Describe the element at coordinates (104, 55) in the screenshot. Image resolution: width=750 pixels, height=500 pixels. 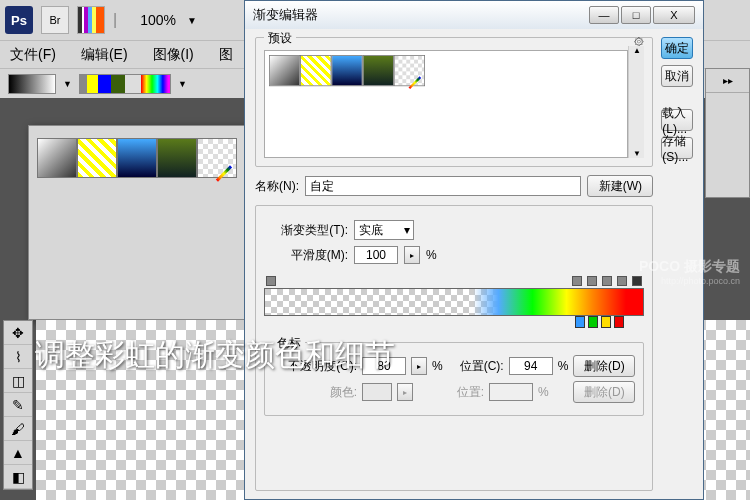
I see `menu-edit: 编辑(E)` at that location.